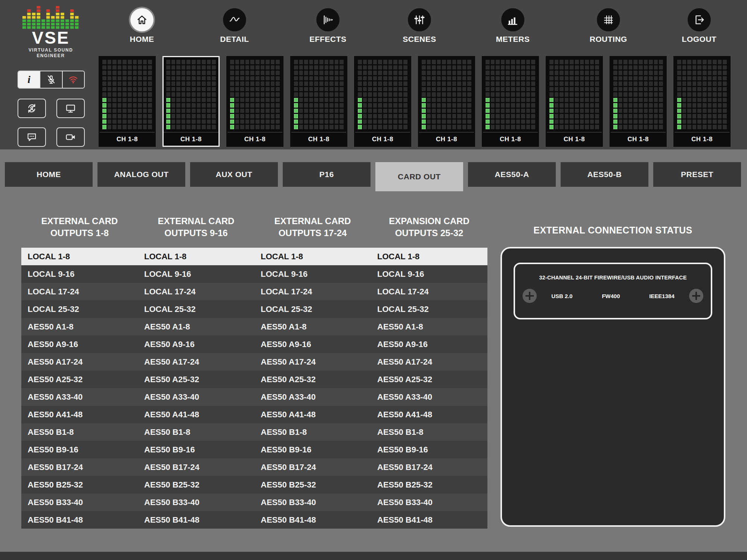  What do you see at coordinates (604, 174) in the screenshot?
I see `tab-aes50-b: AES50-B` at bounding box center [604, 174].